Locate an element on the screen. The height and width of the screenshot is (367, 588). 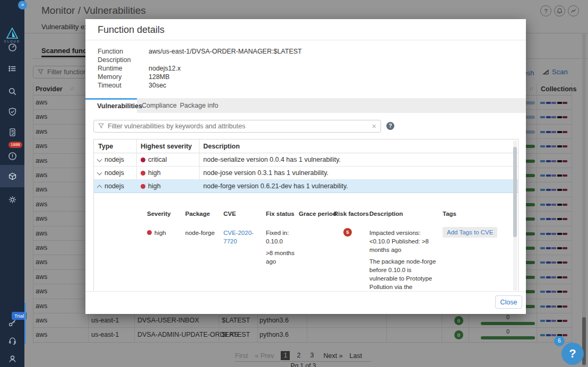
vulnerabilities-filter: × is located at coordinates (237, 126).